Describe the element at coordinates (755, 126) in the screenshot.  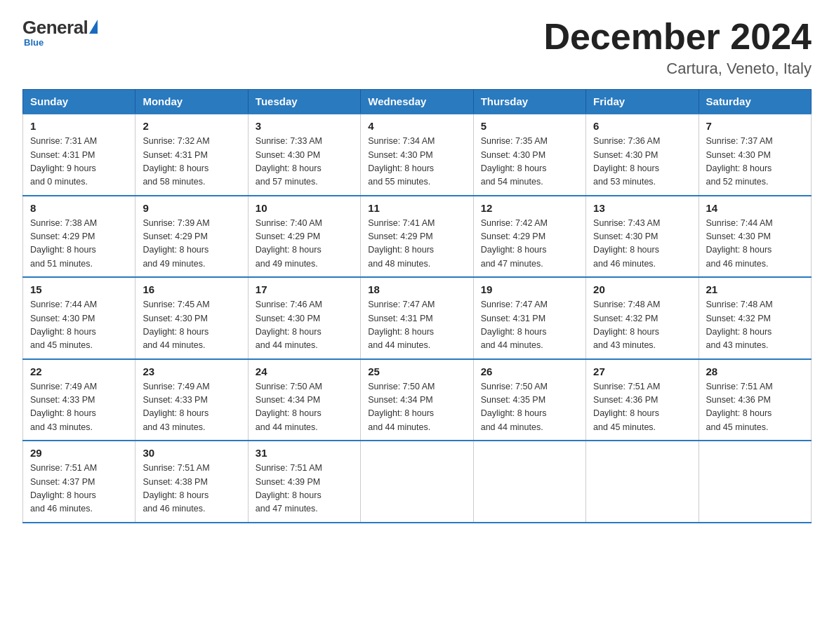
I see `day-number: 7` at that location.